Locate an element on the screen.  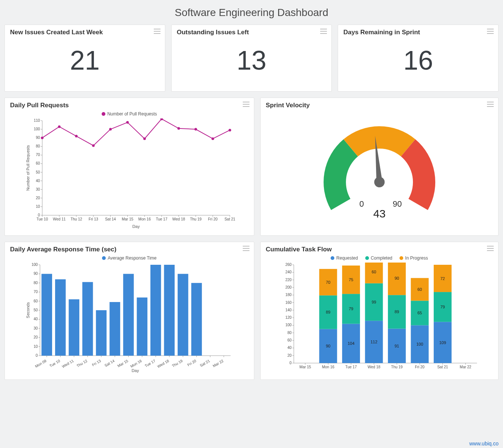
svg-text: Day is located at coordinates (136, 226).